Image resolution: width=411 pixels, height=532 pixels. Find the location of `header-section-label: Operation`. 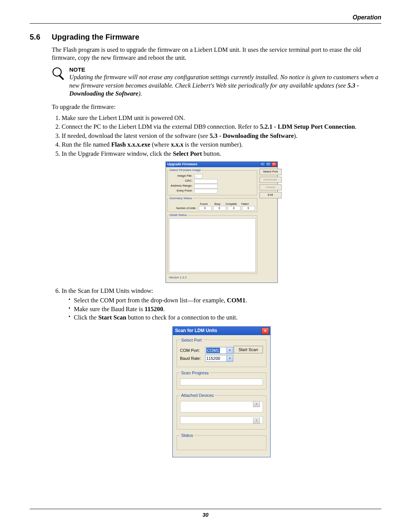

header-section-label: Operation is located at coordinates (367, 18).